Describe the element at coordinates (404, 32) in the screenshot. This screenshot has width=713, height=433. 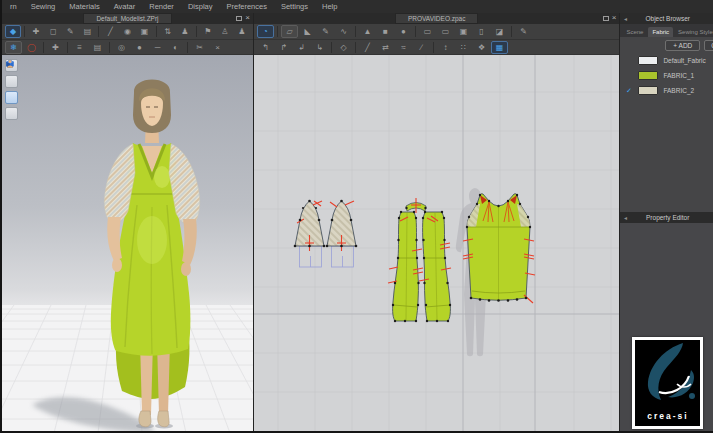
I see `ellipse-icon: ●` at that location.